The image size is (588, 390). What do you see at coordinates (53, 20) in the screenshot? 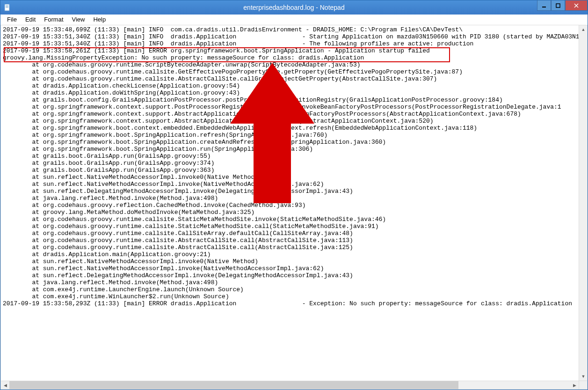
I see `menu-format: Format` at bounding box center [53, 20].